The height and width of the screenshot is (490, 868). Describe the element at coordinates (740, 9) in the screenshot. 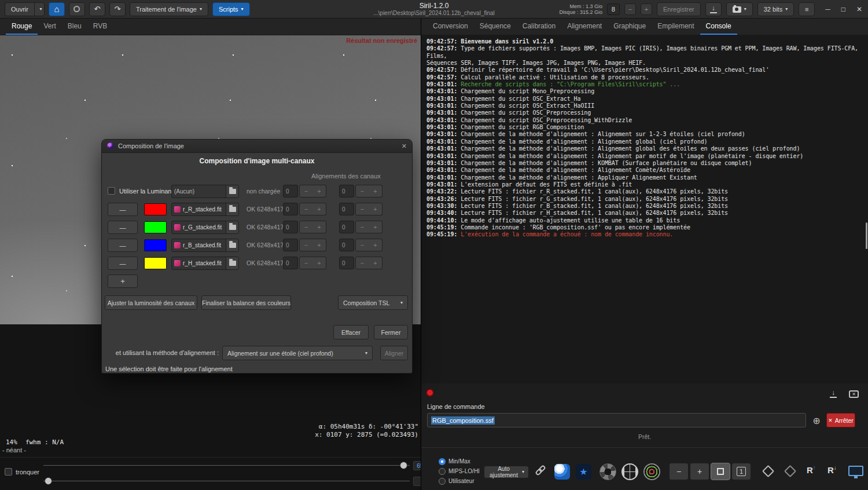

I see `snapshot-button: ▾` at that location.